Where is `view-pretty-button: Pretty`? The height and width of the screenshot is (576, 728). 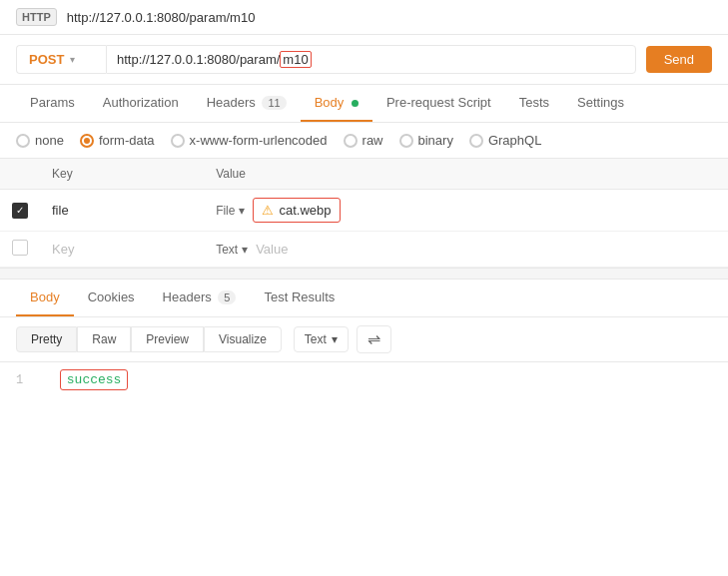
view-pretty-button: Pretty is located at coordinates (46, 339).